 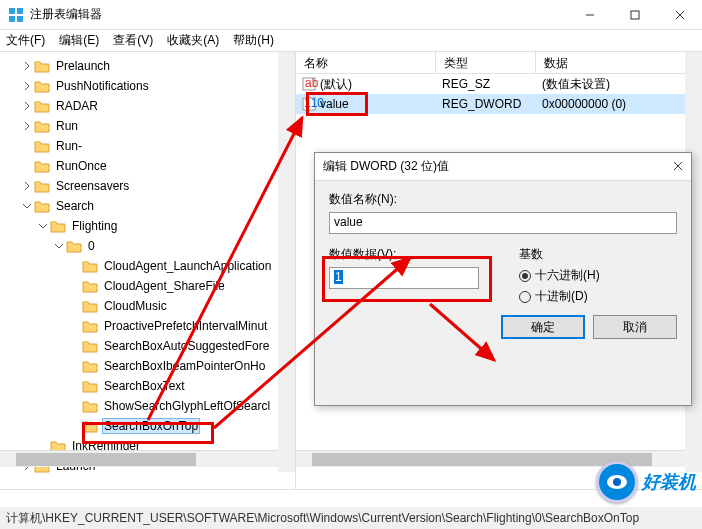 I want to click on menu-help: 帮助(H), so click(x=254, y=40).